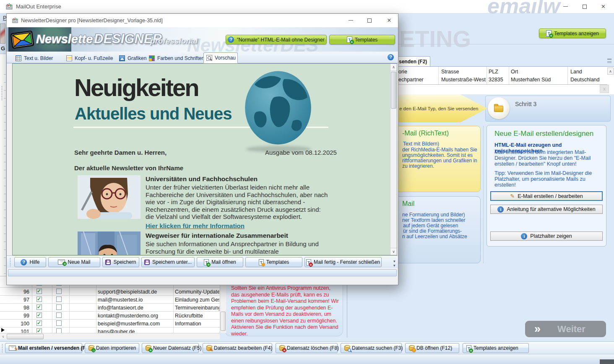  What do you see at coordinates (531, 80) in the screenshot?
I see `grid-cell-ort: Musterhafen Süd` at bounding box center [531, 80].